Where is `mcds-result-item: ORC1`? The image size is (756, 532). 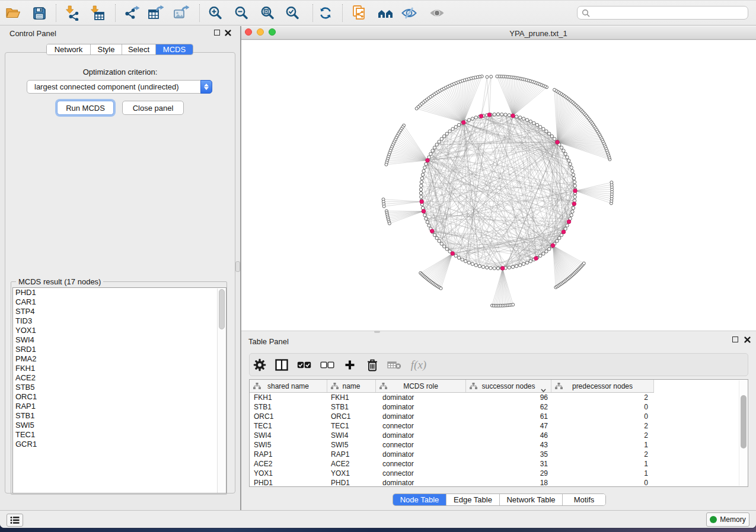 mcds-result-item: ORC1 is located at coordinates (120, 397).